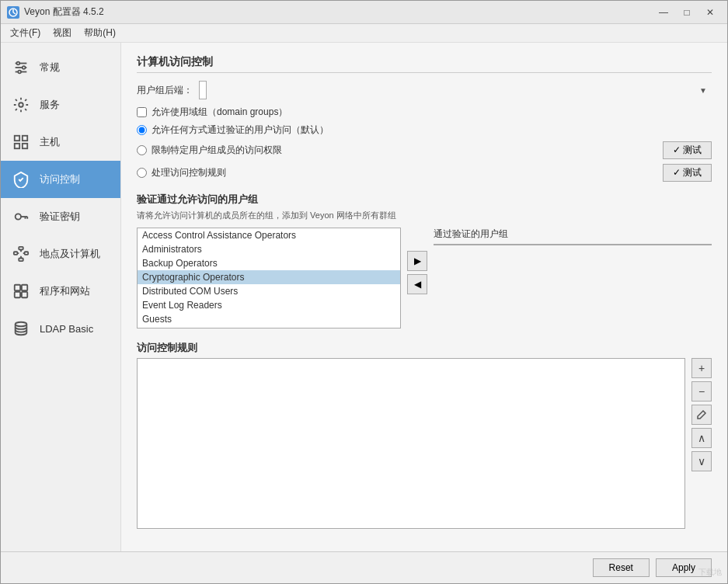  I want to click on list-item: Backup Operators, so click(269, 263).